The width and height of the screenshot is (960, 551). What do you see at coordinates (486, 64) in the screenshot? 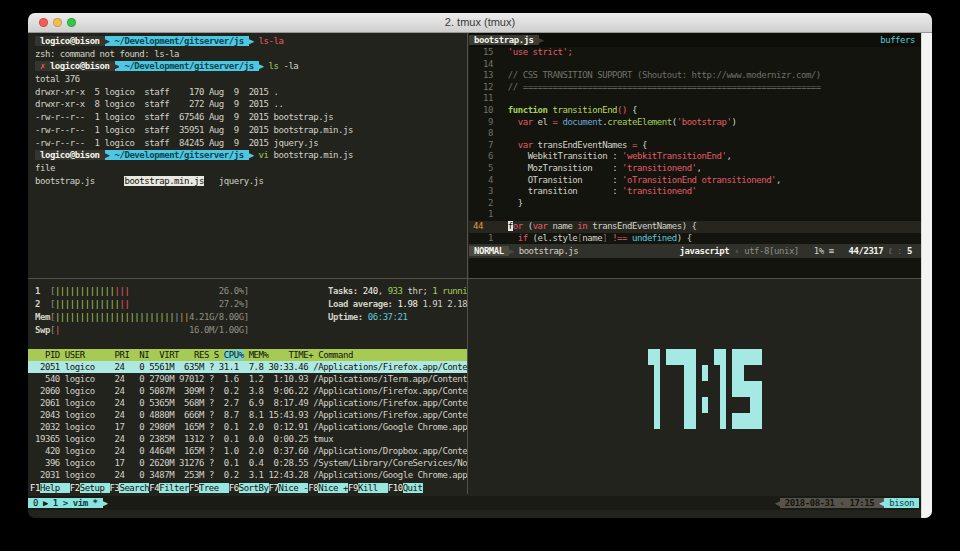
I see `token: 14` at bounding box center [486, 64].